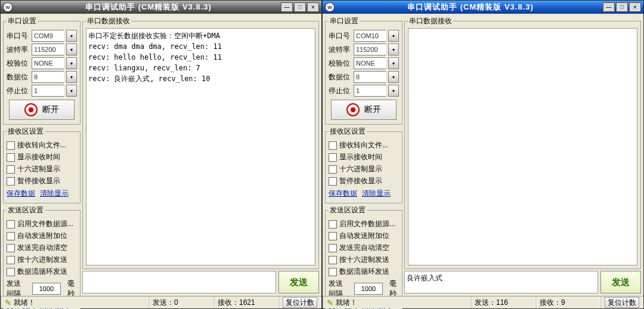 The image size is (644, 309). What do you see at coordinates (563, 302) in the screenshot?
I see `recv-count: 9` at bounding box center [563, 302].